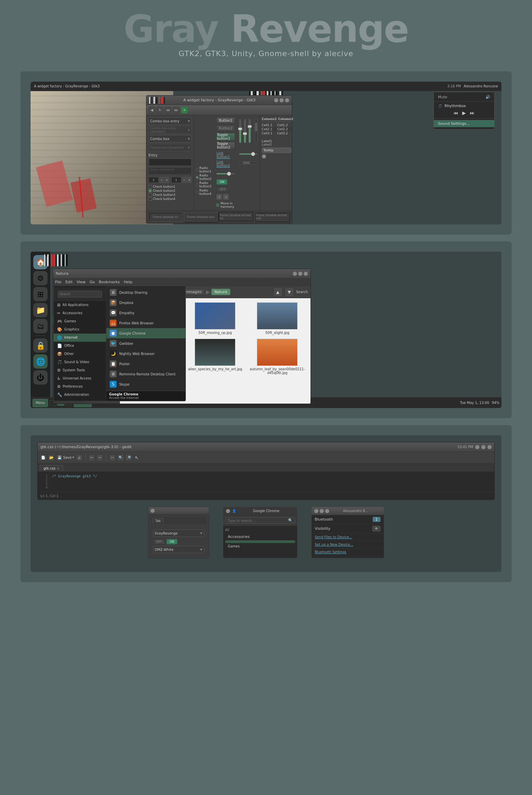 This screenshot has width=532, height=795. What do you see at coordinates (248, 163) in the screenshot?
I see `scrollbar-h` at bounding box center [248, 163].